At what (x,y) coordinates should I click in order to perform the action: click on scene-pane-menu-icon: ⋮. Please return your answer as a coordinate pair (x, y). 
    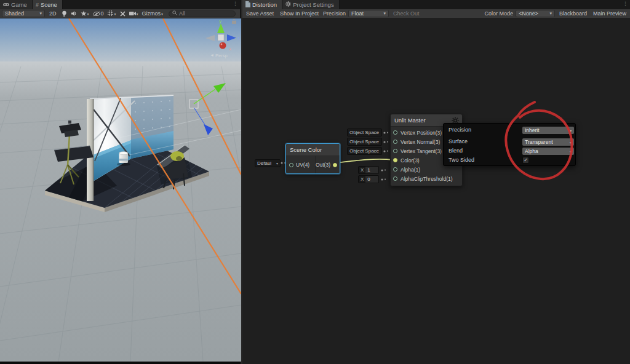
    Looking at the image, I should click on (235, 4).